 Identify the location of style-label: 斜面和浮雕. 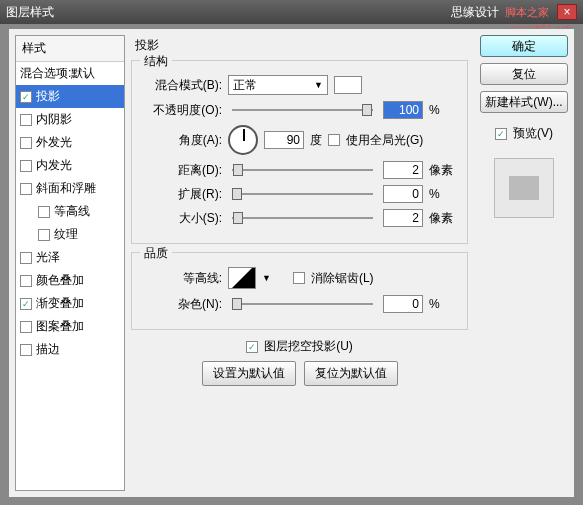
(66, 188).